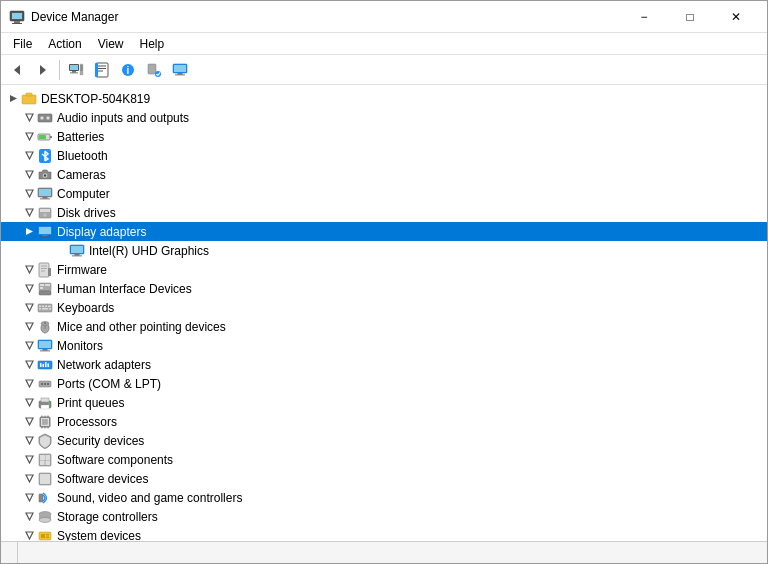 This screenshot has height=564, width=768. I want to click on tree-item-system: System devices, so click(384, 534).